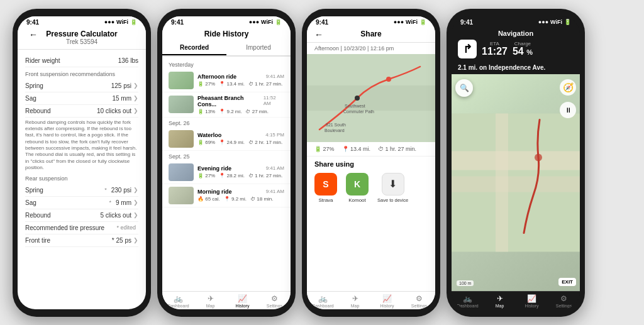  I want to click on date-sept25: Sept. 25, so click(226, 156).